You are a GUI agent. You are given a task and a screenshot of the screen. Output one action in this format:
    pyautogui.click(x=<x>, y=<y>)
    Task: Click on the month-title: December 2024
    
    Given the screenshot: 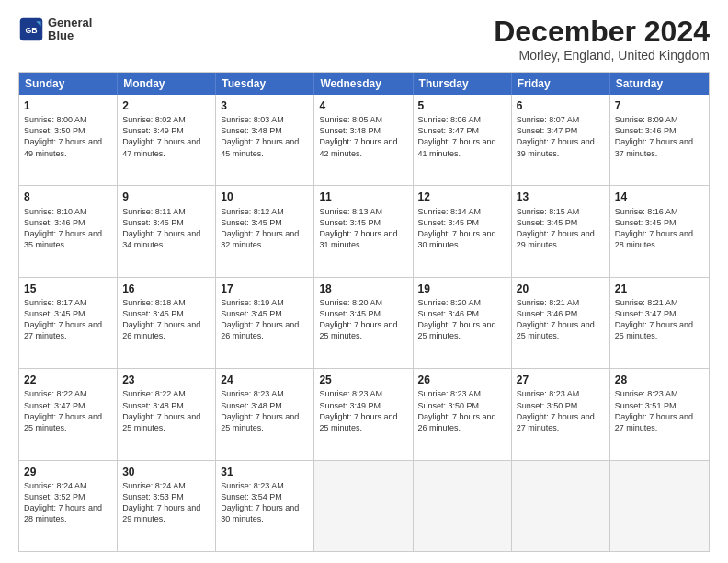 What is the action you would take?
    pyautogui.click(x=601, y=31)
    